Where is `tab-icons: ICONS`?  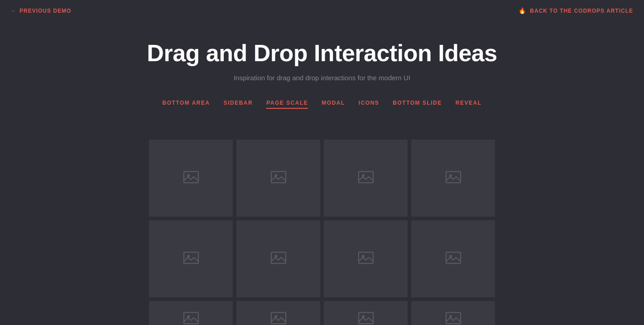 tab-icons: ICONS is located at coordinates (369, 104).